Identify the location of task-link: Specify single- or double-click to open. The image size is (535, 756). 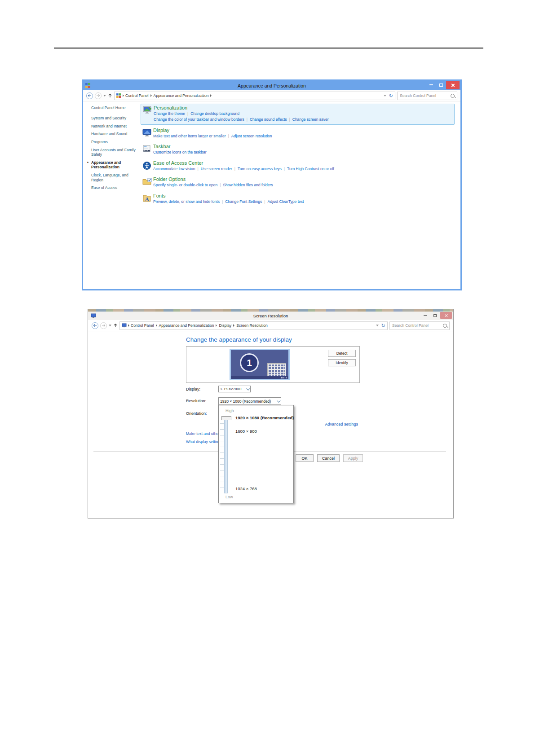
(185, 185).